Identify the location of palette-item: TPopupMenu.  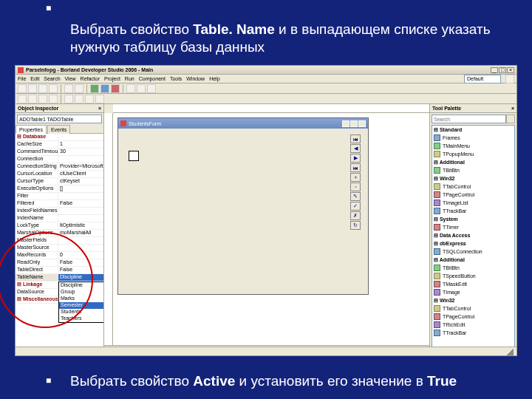
(473, 154).